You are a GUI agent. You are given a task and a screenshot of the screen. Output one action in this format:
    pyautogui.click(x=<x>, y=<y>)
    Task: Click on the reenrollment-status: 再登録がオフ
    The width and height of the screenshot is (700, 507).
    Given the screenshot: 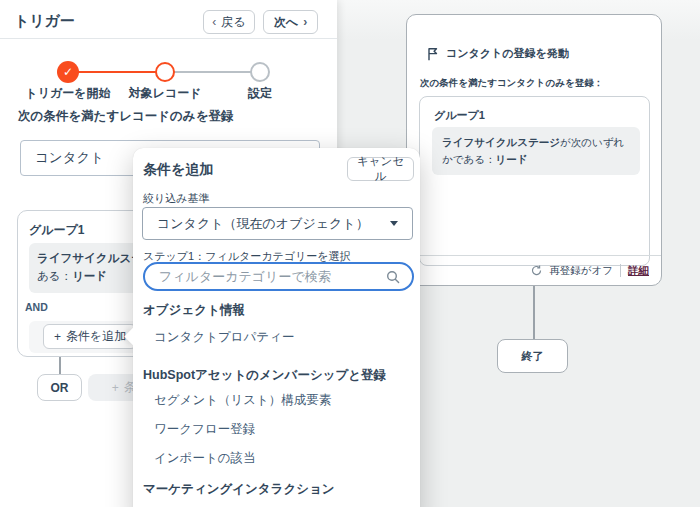 What is the action you would take?
    pyautogui.click(x=581, y=271)
    